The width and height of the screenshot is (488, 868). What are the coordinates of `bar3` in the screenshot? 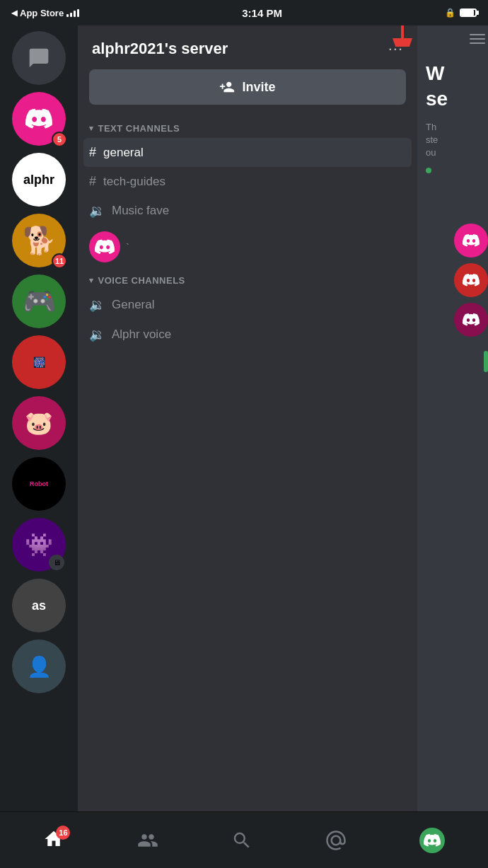 It's located at (75, 14).